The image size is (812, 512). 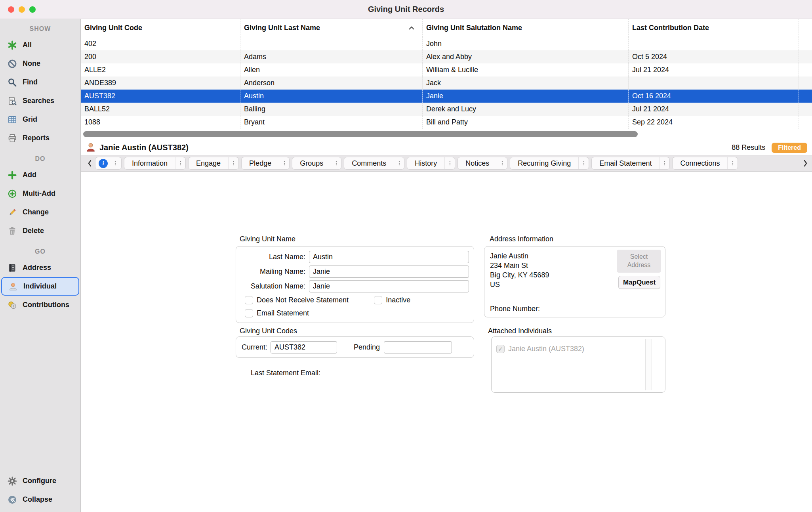 I want to click on tab-notices: Notices, so click(x=482, y=163).